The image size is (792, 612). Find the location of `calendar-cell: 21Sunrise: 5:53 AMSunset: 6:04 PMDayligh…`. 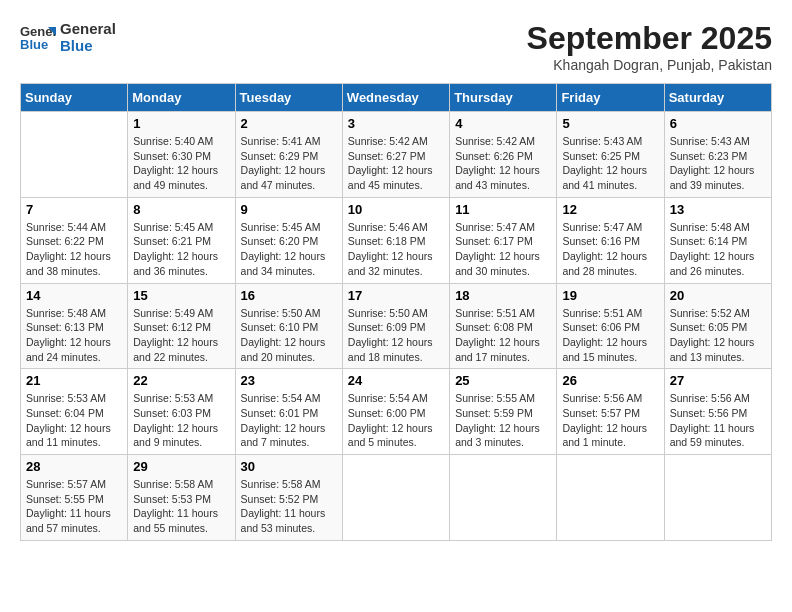

calendar-cell: 21Sunrise: 5:53 AMSunset: 6:04 PMDayligh… is located at coordinates (74, 412).